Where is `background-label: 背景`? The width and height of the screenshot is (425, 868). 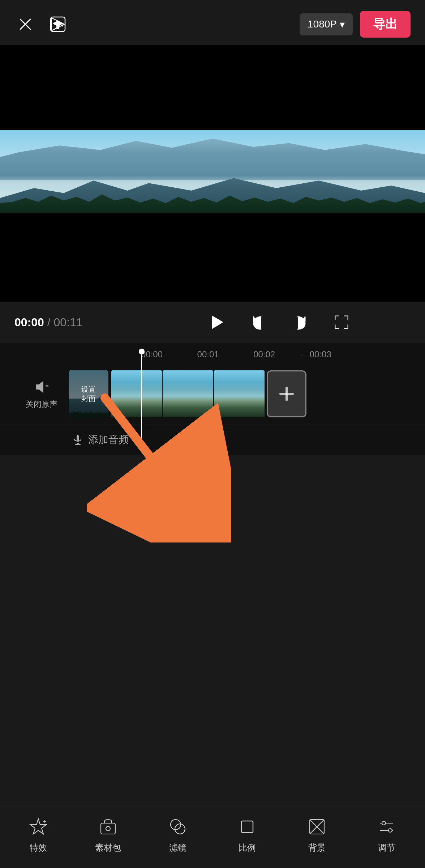
background-label: 背景 is located at coordinates (317, 848).